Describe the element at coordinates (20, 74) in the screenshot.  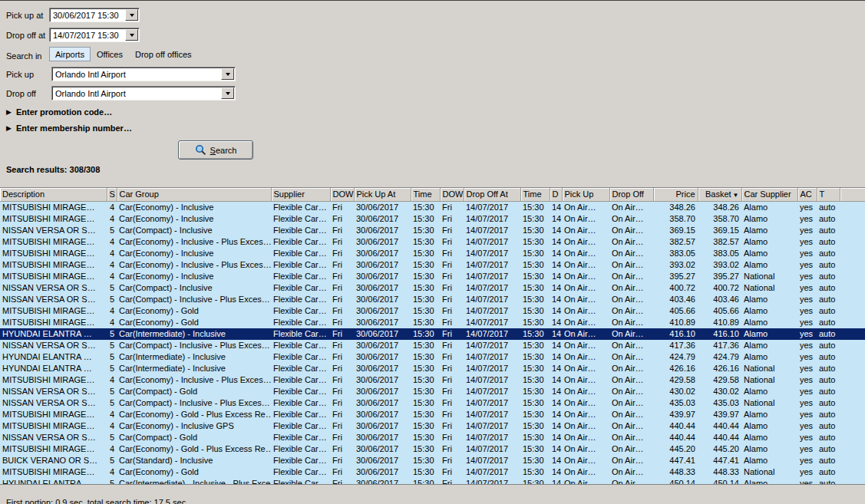
I see `pickup-label: Pick up` at that location.